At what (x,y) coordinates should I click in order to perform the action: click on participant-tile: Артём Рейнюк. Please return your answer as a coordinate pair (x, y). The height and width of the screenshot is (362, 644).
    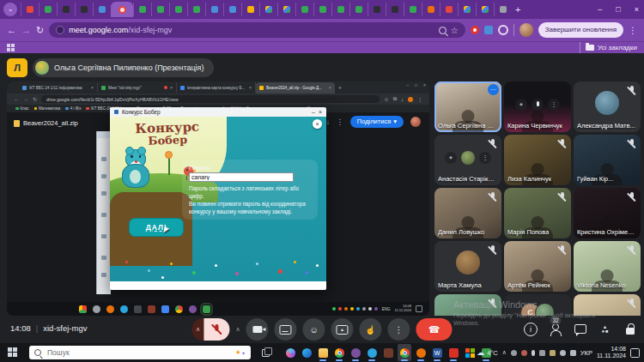
    Looking at the image, I should click on (538, 266).